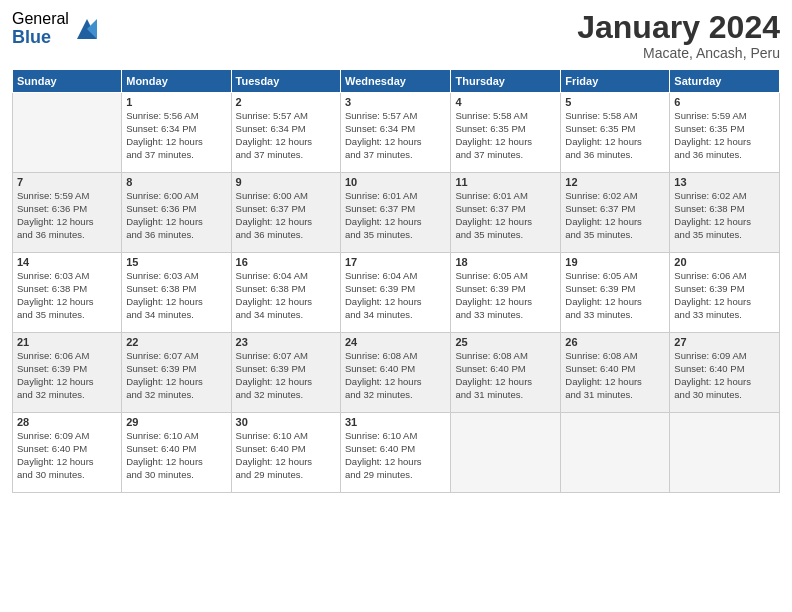 Image resolution: width=792 pixels, height=612 pixels. What do you see at coordinates (176, 182) in the screenshot?
I see `day-number: 8` at bounding box center [176, 182].